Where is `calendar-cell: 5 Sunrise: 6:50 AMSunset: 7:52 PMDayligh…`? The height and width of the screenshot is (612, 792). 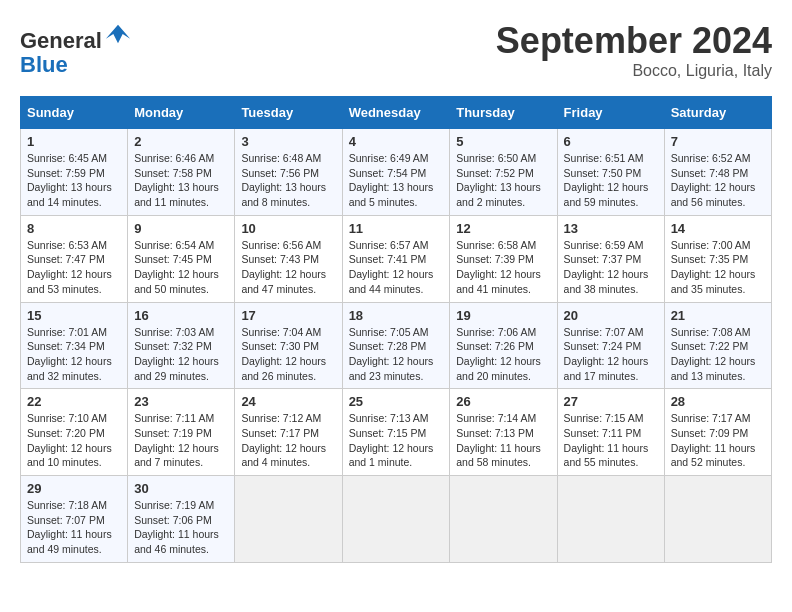
calendar-cell: 5 Sunrise: 6:50 AMSunset: 7:52 PMDayligh… is located at coordinates (504, 172).